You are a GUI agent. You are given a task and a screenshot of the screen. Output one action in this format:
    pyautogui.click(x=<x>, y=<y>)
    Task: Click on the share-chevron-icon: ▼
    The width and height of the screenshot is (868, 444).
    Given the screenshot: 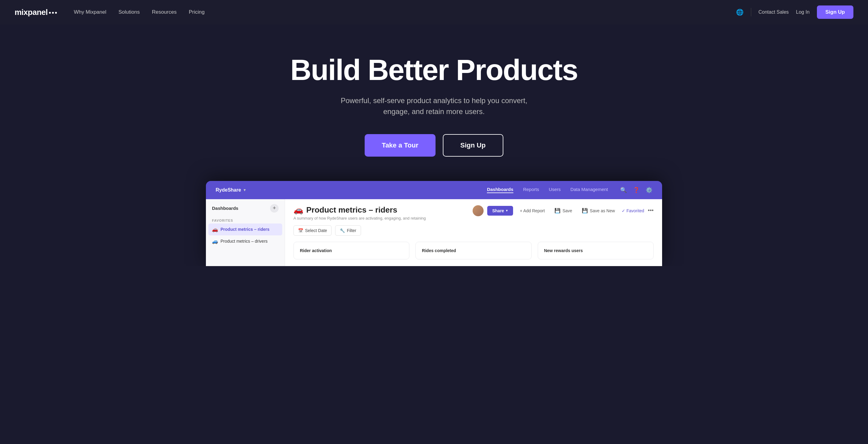 What is the action you would take?
    pyautogui.click(x=507, y=211)
    